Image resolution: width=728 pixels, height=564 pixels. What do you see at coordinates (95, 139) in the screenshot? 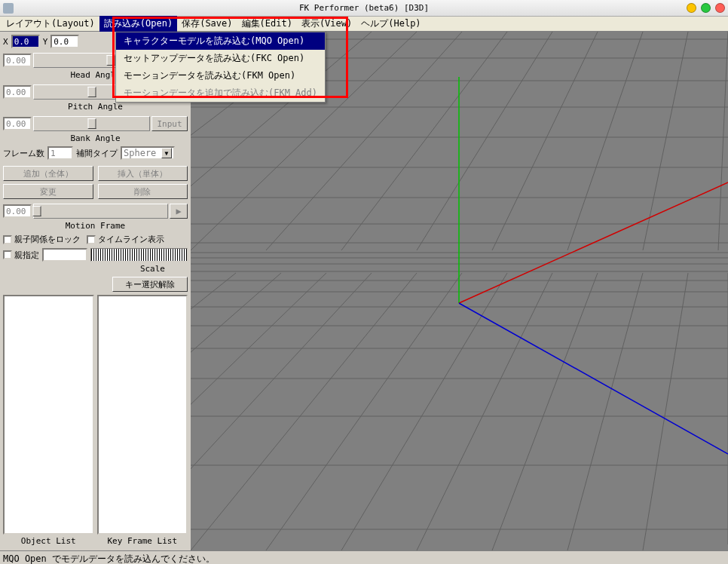
I see `bank-angle-label: Bank Angle` at bounding box center [95, 139].